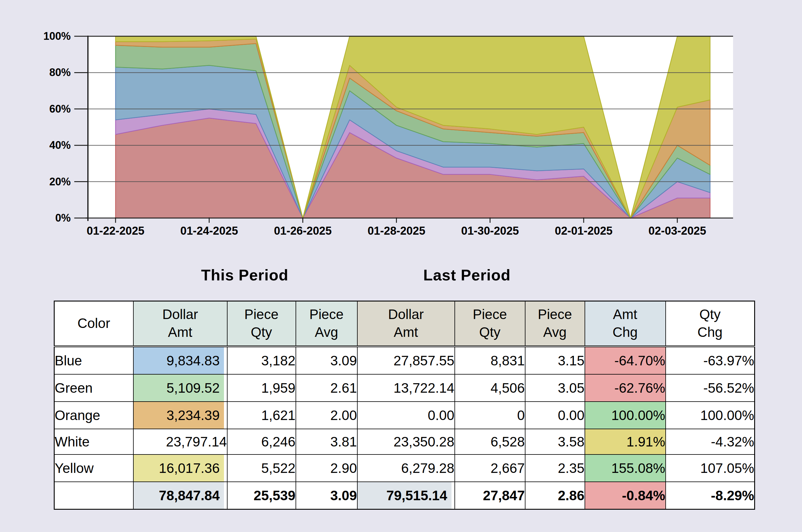 Image resolution: width=802 pixels, height=532 pixels. What do you see at coordinates (490, 360) in the screenshot?
I see `table-cell: 8,831` at bounding box center [490, 360].